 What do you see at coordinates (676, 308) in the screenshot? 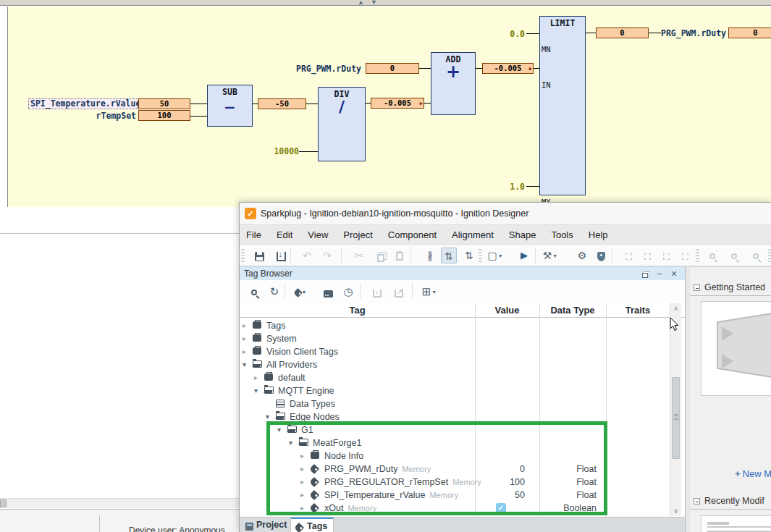
I see `scroll-up-icon: ∧` at bounding box center [676, 308].